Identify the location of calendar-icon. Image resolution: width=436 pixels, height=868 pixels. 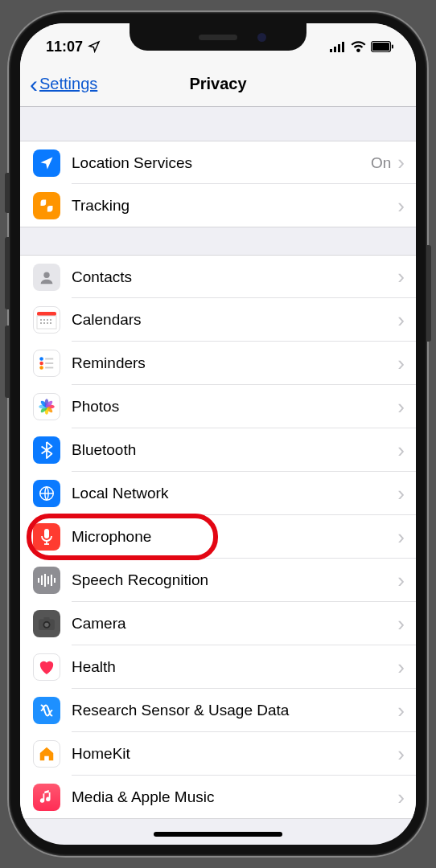
(47, 320).